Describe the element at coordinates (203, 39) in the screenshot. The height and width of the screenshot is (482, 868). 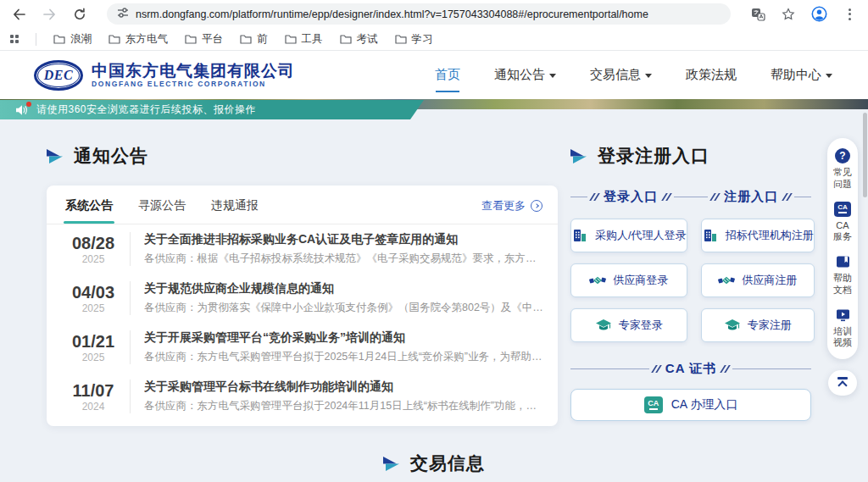
I see `bookmark-folder: 平台` at that location.